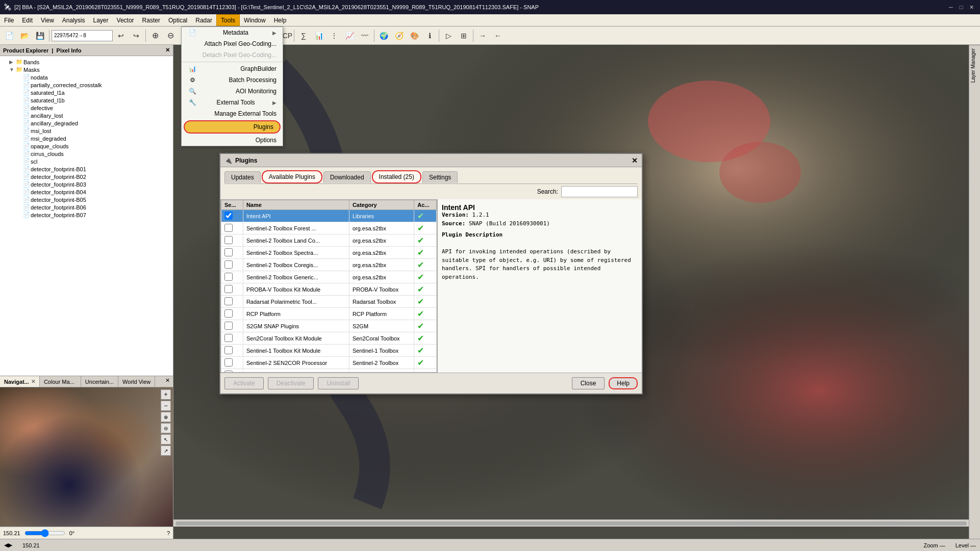 This screenshot has height=551, width=980. Describe the element at coordinates (87, 123) in the screenshot. I see `tree-item-ancillary-degraded: 📄ancillary_degraded` at that location.